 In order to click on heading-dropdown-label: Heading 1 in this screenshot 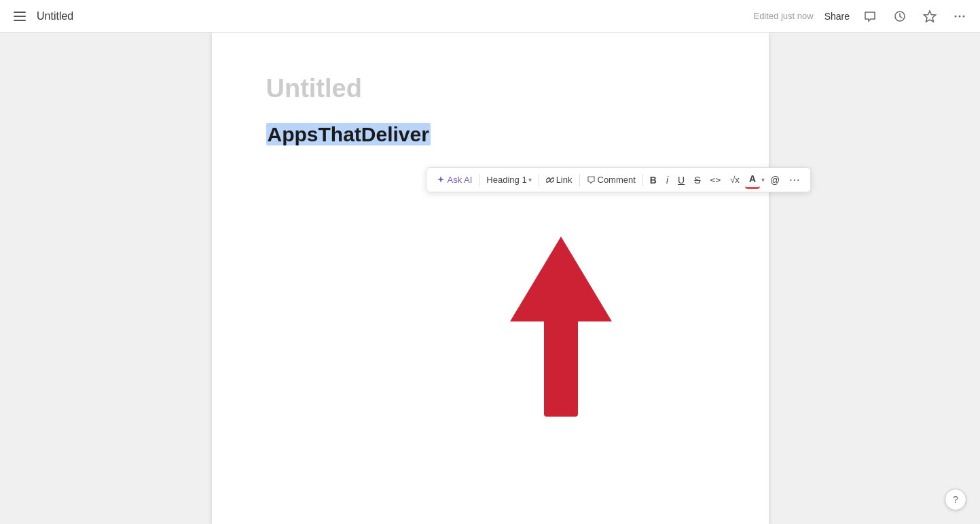, I will do `click(507, 179)`.